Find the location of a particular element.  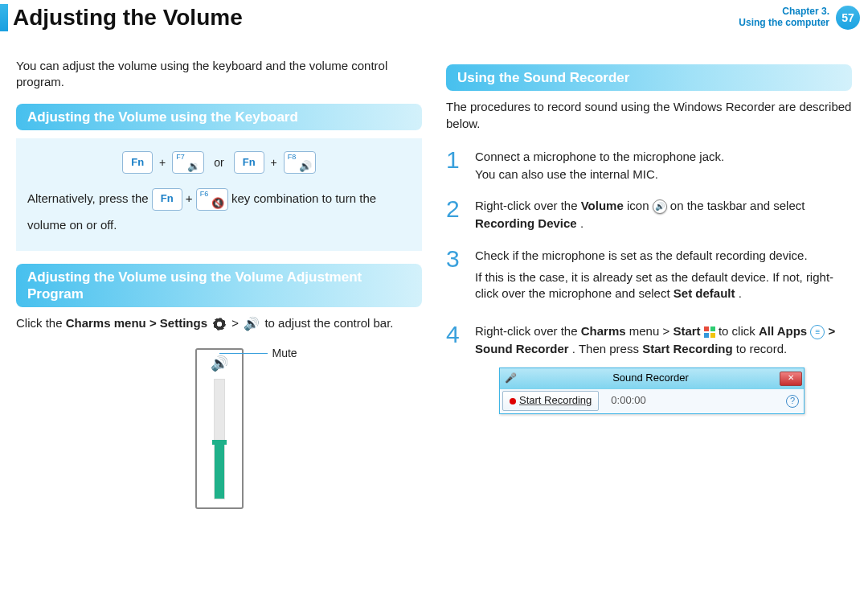

f6-key: F6 🔇 is located at coordinates (212, 199).